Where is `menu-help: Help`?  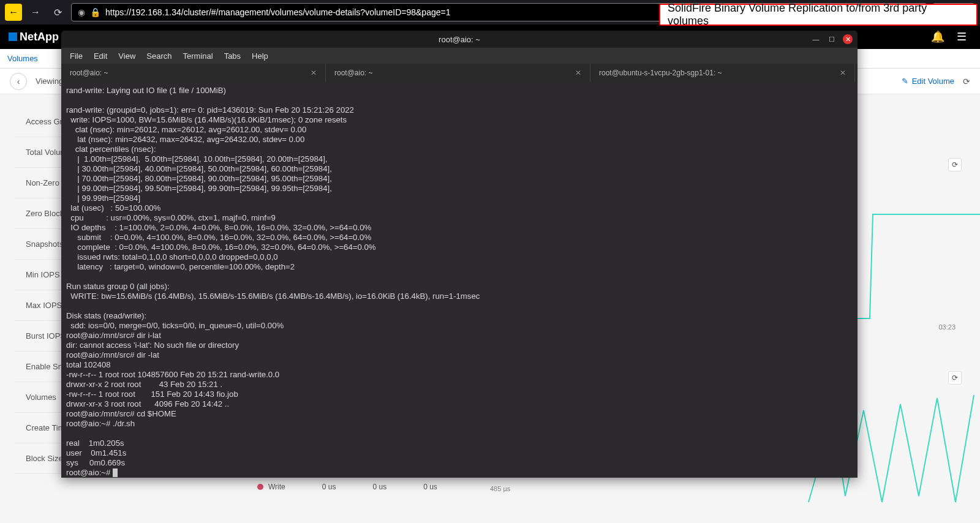
menu-help: Help is located at coordinates (260, 56).